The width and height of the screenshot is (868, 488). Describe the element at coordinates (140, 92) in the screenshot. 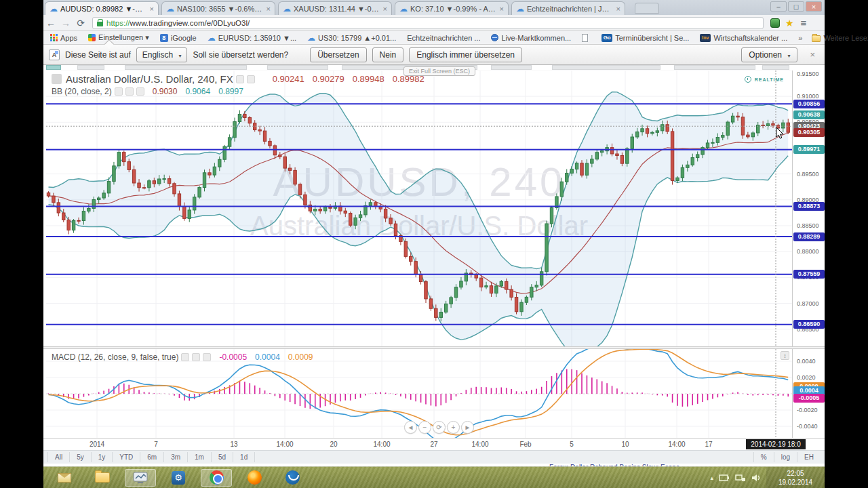

I see `bb-close-icon` at that location.